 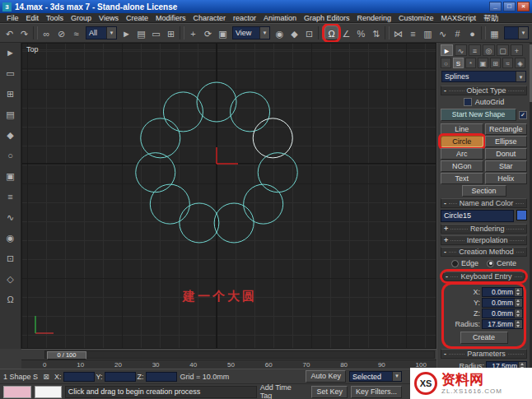 What do you see at coordinates (329, 392) in the screenshot?
I see `set-key-button: Set Key` at bounding box center [329, 392].